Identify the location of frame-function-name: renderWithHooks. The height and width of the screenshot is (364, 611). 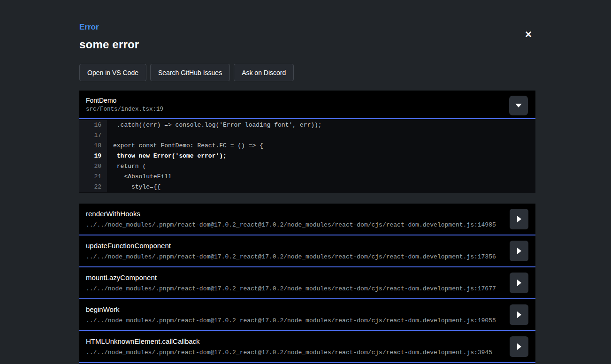
(294, 214).